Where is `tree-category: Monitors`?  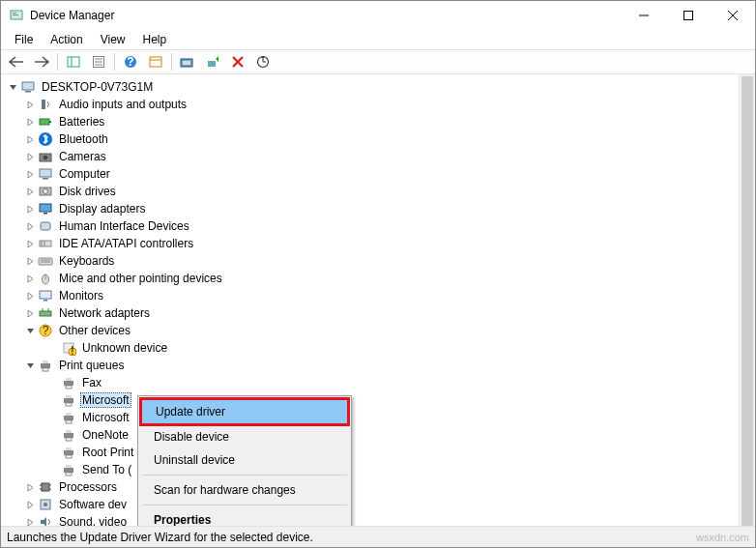
tree-category: Monitors is located at coordinates (378, 296).